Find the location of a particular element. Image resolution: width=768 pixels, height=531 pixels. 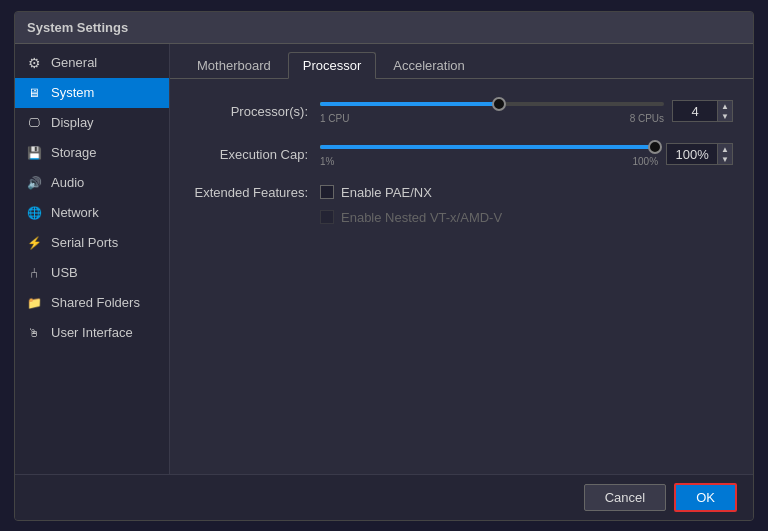

execution-cap-labels: 1% 100% is located at coordinates (489, 162).